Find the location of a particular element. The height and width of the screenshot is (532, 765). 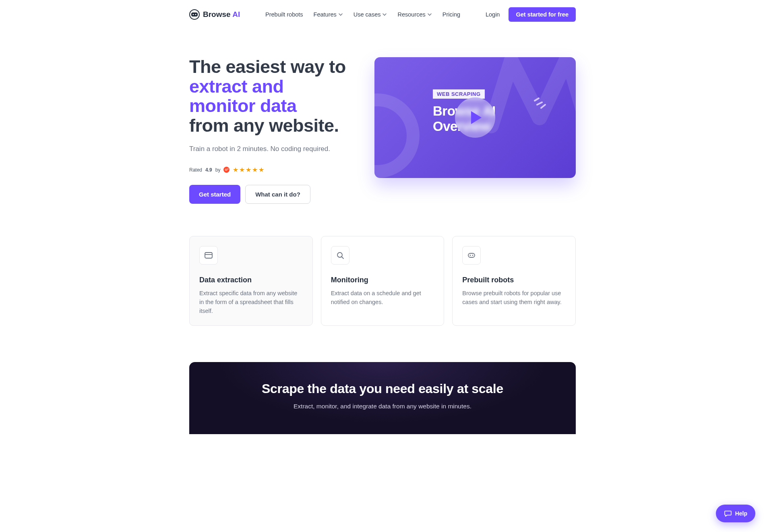

feature-desc: Extract data on a schedule and get notif… is located at coordinates (382, 298).